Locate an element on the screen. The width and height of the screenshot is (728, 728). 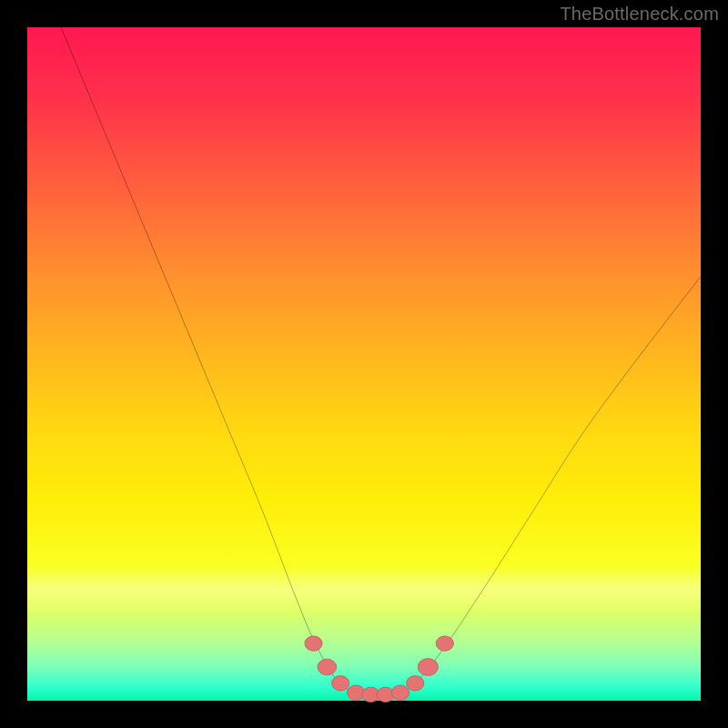
watermark-text: TheBottleneck.com is located at coordinates (639, 15).